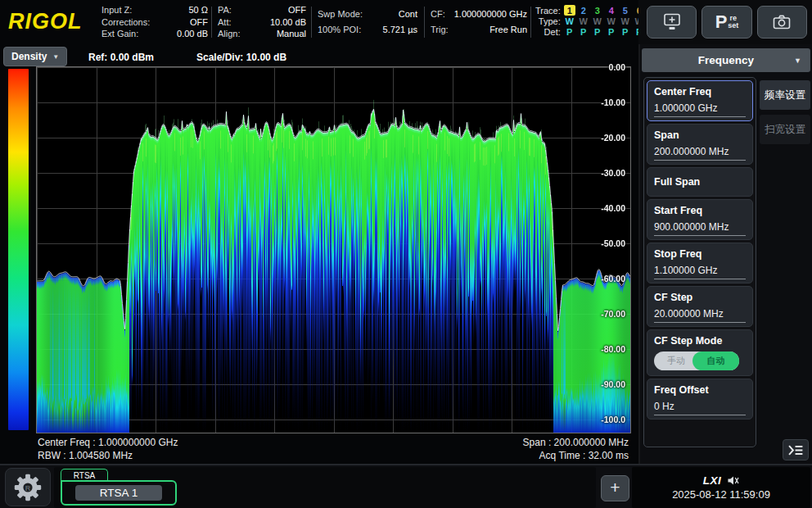 Image resolution: width=812 pixels, height=508 pixels. I want to click on preset-label: Preset, so click(727, 22).